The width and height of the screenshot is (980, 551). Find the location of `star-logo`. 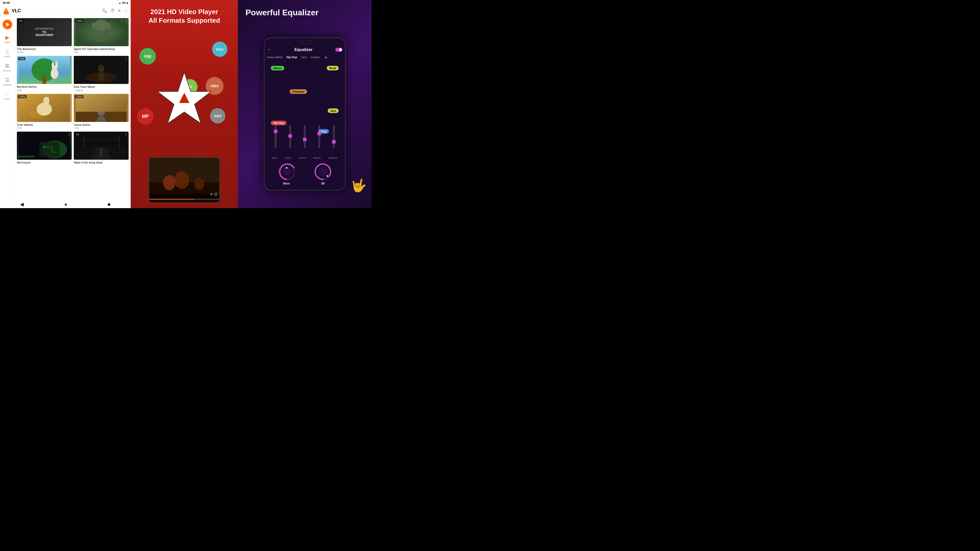

star-logo is located at coordinates (184, 101).